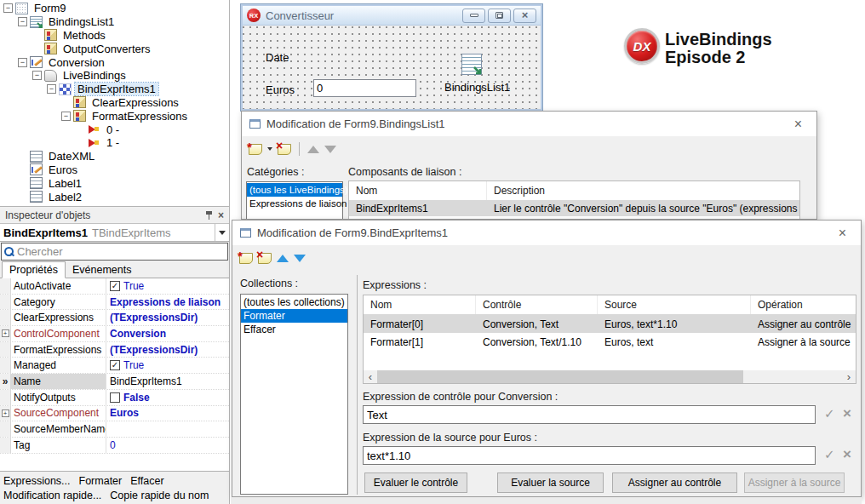 Image resolution: width=865 pixels, height=504 pixels. I want to click on tree-node-datexml: DateXML, so click(114, 157).